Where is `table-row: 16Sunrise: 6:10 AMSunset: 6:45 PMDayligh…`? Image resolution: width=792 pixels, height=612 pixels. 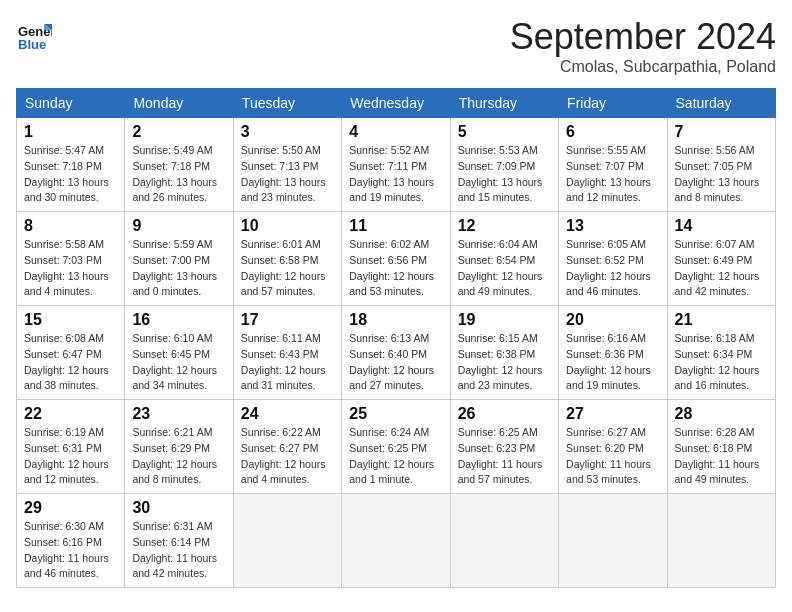 table-row: 16Sunrise: 6:10 AMSunset: 6:45 PMDayligh… is located at coordinates (179, 353).